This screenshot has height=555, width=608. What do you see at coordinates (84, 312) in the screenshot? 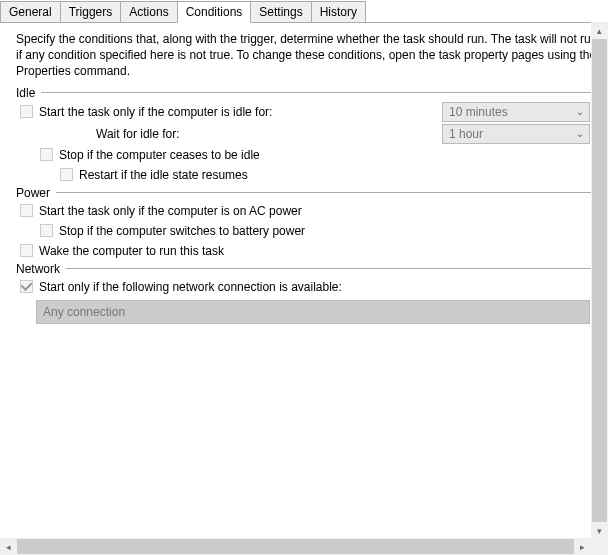
I see `select-network-connection-value: Any connection` at bounding box center [84, 312].